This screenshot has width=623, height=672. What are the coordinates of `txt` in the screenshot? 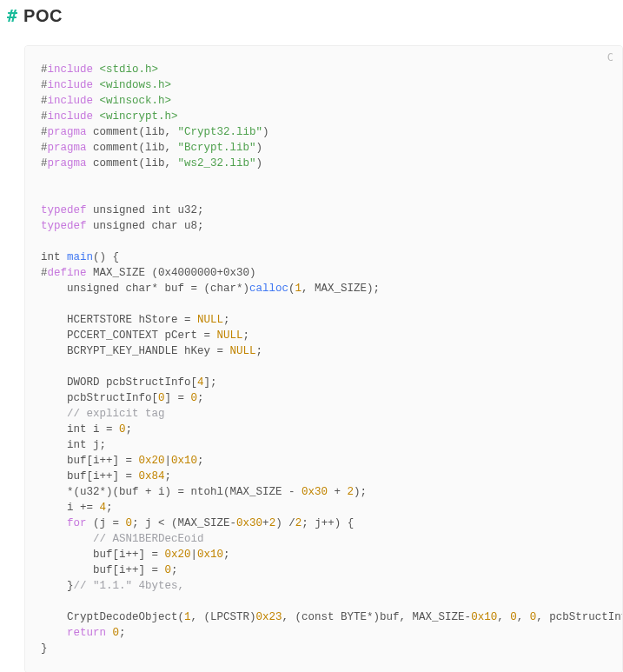 It's located at (54, 633).